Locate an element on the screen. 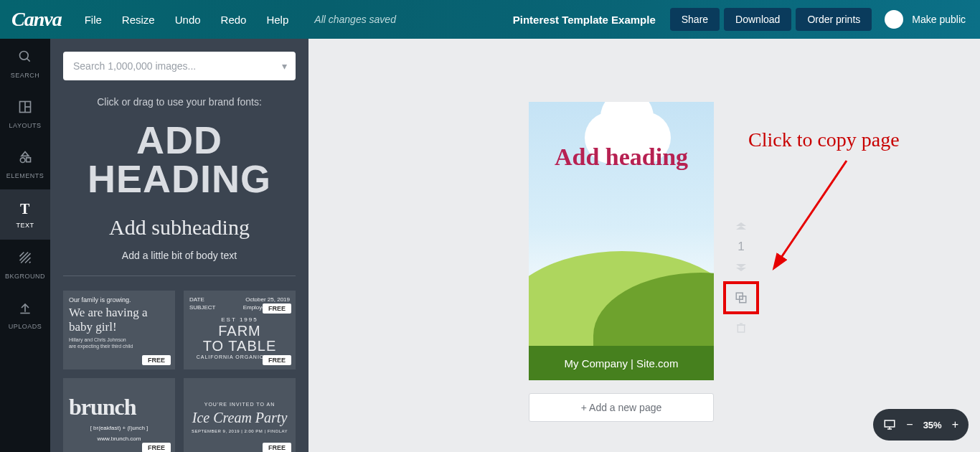  text-template: brunch [ br(eakfast) + (l)unch ] www.bru… is located at coordinates (119, 415).